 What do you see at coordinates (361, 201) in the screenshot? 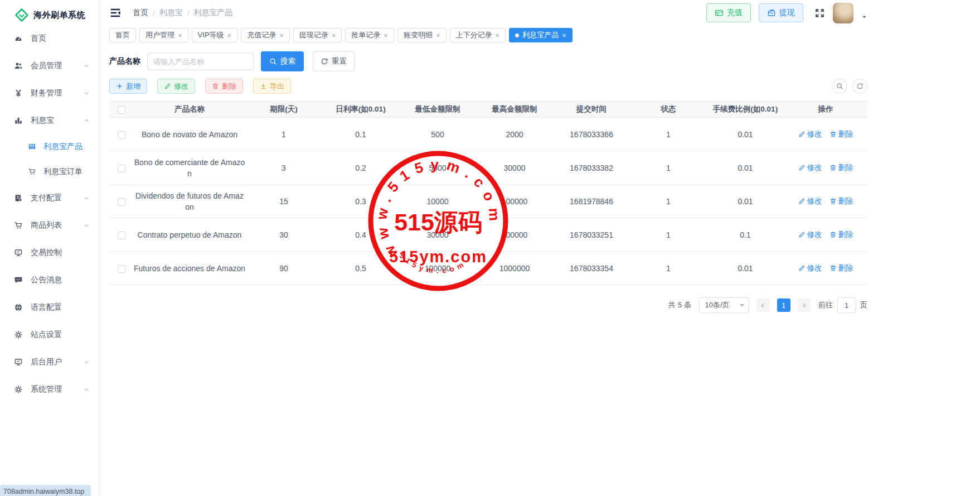
I see `cell-rate: 0.3` at bounding box center [361, 201].